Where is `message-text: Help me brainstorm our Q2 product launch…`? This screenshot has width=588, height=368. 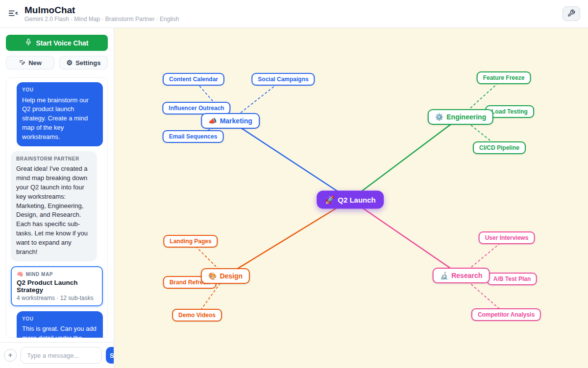 message-text: Help me brainstorm our Q2 product launch… is located at coordinates (60, 119).